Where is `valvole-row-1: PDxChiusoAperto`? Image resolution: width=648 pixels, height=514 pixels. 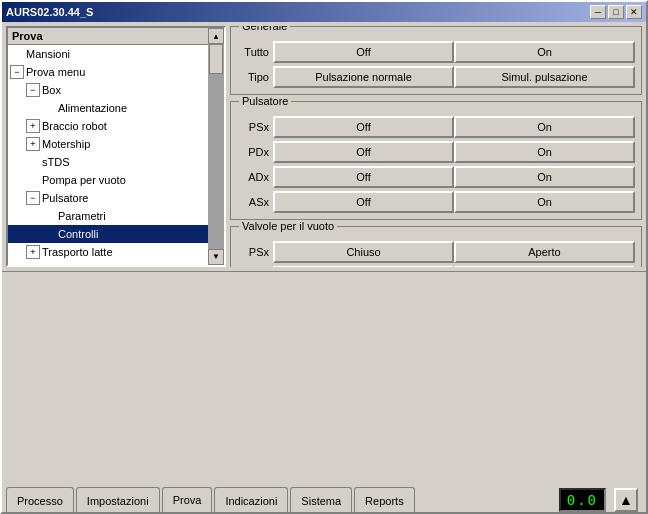 valvole-row-1: PDxChiusoAperto is located at coordinates (436, 266).